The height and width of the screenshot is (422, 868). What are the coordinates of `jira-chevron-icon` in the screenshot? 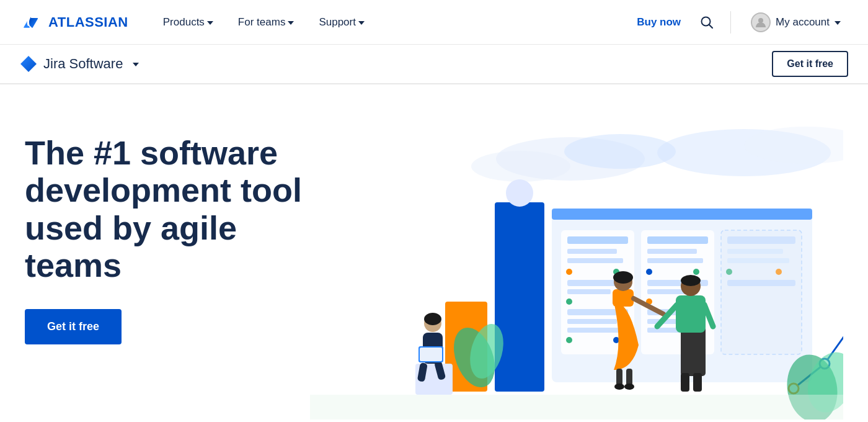 It's located at (136, 65).